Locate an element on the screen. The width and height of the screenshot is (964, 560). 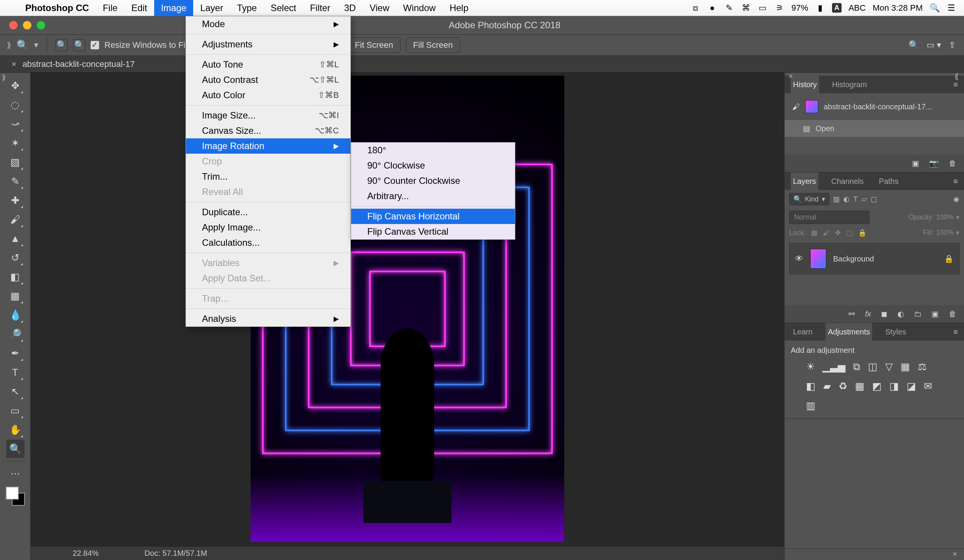
color-balance-icon: ⚖ is located at coordinates (922, 367).